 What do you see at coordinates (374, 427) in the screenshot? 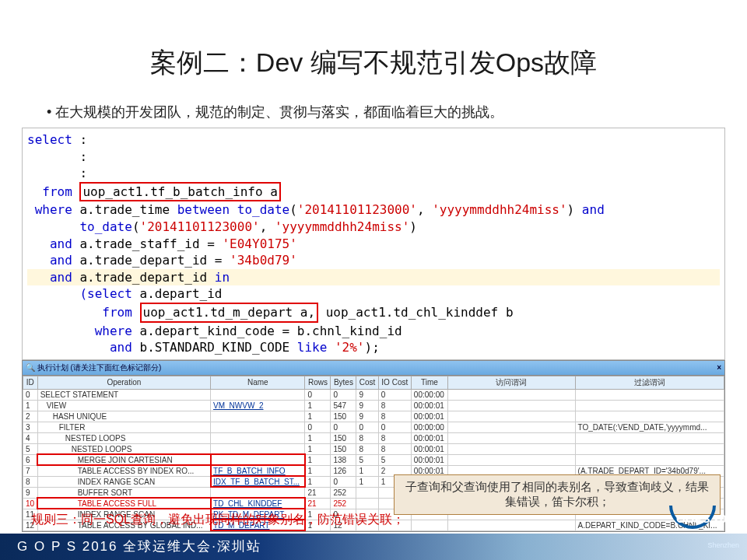
I see `plan-row: 3FILTER000000:00:00TO_DATE(:VEND_DATE,'y…` at bounding box center [374, 427].